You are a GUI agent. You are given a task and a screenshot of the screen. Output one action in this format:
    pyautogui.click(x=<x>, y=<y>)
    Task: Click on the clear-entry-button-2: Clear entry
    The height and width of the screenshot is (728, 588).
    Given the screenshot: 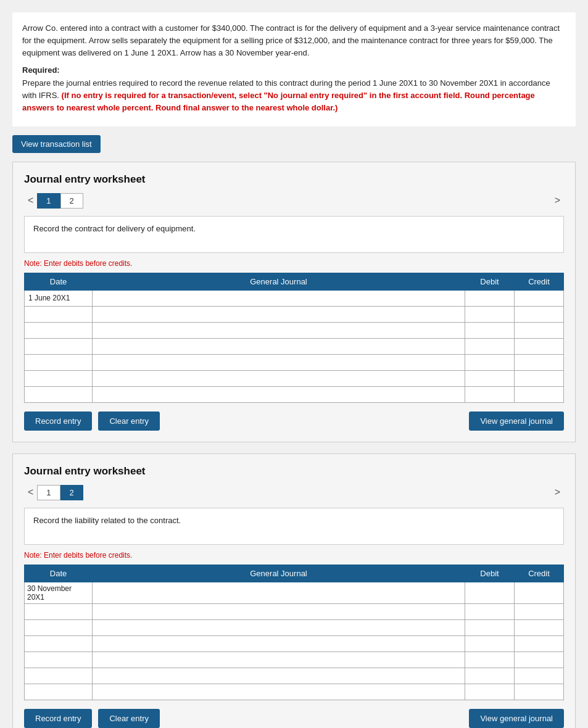 What is the action you would take?
    pyautogui.click(x=129, y=718)
    